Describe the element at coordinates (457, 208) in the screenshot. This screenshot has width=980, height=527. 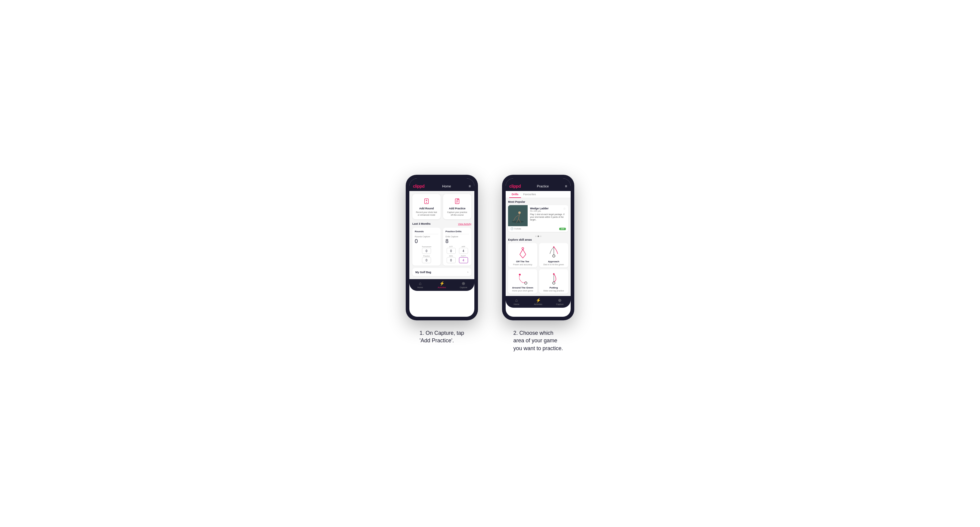
I see `add-practice-title: Add Practice` at that location.